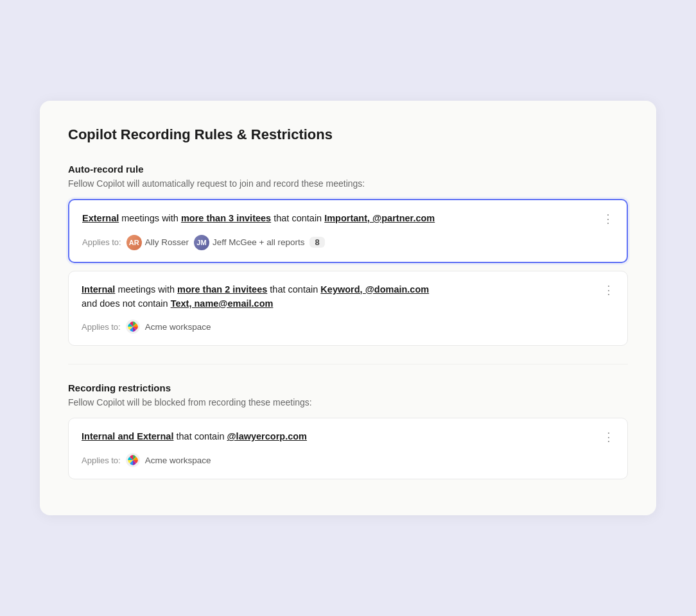 The height and width of the screenshot is (616, 696). I want to click on rule-2-workspace-name: Acme workspace, so click(178, 327).